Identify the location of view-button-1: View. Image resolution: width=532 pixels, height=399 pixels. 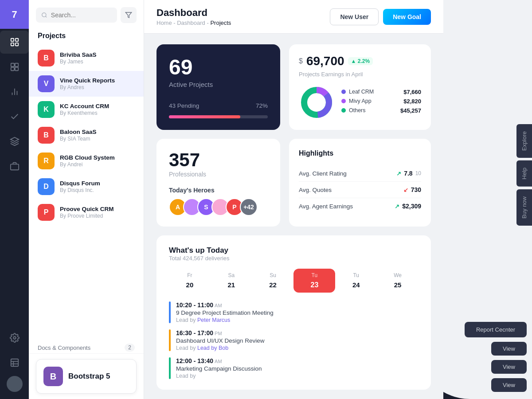
(509, 348).